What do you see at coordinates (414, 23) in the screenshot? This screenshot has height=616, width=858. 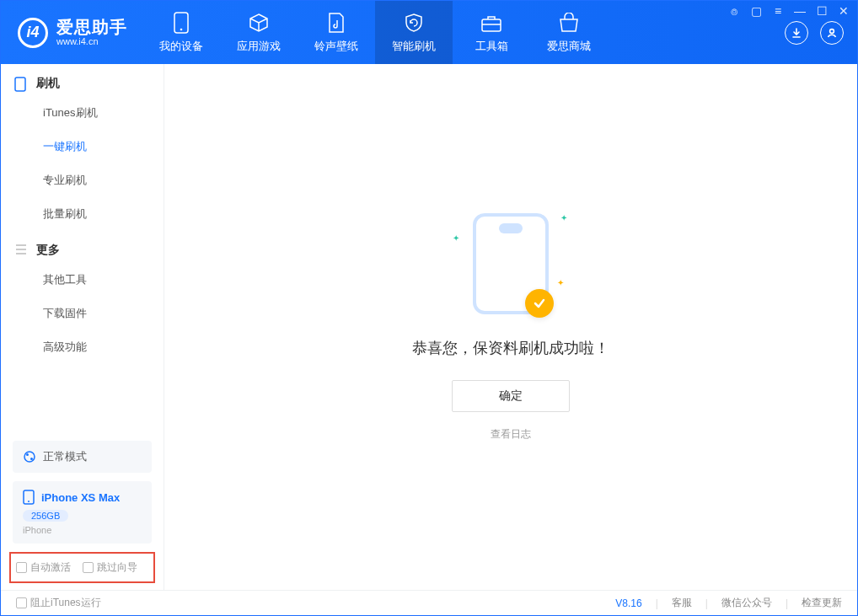 I see `refresh-shield-icon` at bounding box center [414, 23].